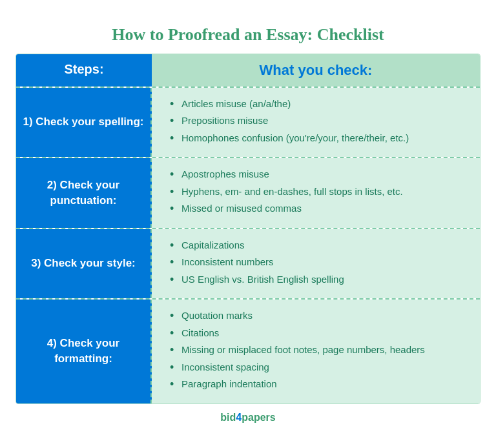 This screenshot has width=496, height=448. Describe the element at coordinates (248, 192) in the screenshot. I see `table-row: 2) Check your punctuation:Apostrophes mi…` at that location.